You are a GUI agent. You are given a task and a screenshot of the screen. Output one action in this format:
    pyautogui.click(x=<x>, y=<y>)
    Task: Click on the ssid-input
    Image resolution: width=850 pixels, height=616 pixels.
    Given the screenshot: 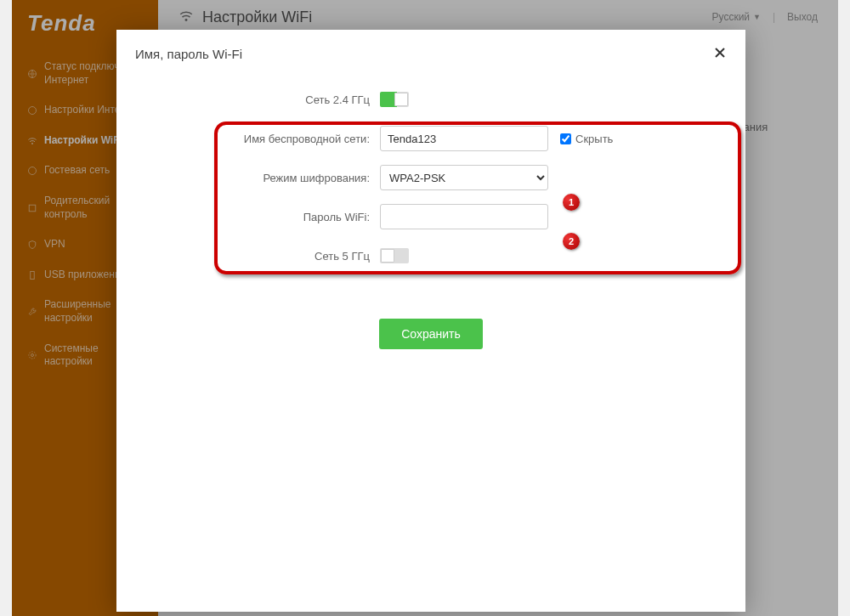 What is the action you would take?
    pyautogui.click(x=464, y=138)
    